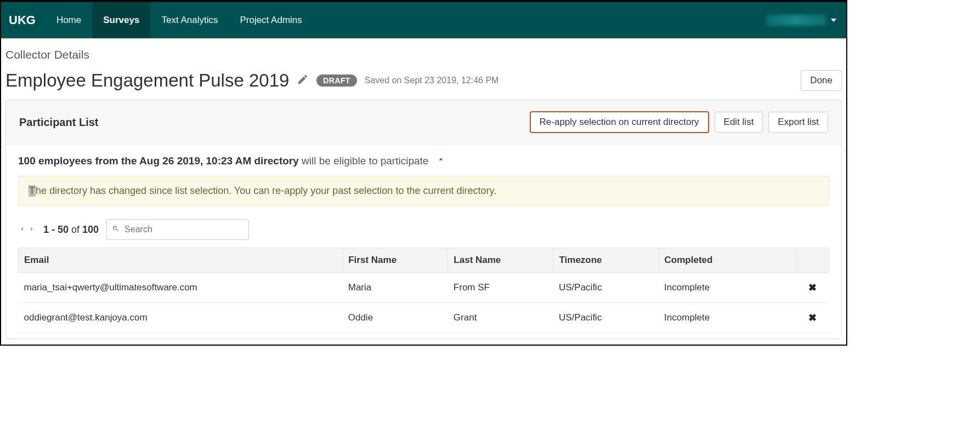 This screenshot has height=447, width=980. Describe the element at coordinates (190, 20) in the screenshot. I see `nav-text-analytics: Text Analytics` at that location.